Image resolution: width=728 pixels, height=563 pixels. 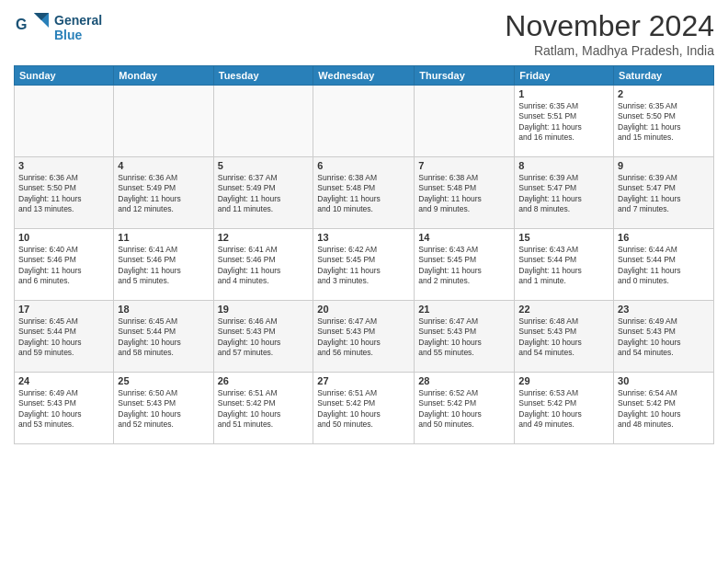 What do you see at coordinates (263, 408) in the screenshot?
I see `table-row: 26Sunrise: 6:51 AM Sunset: 5:42 PM Dayli…` at bounding box center [263, 408].